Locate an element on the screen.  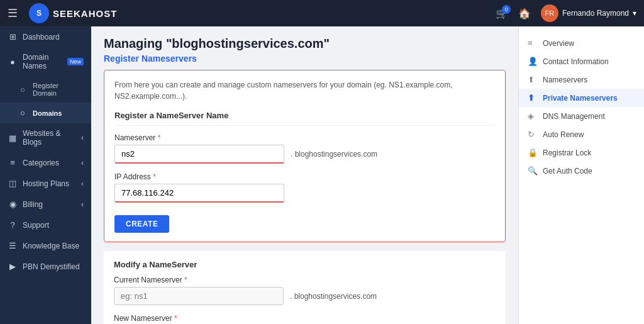
sidebar-item-register-domain: ○ Register Domain is located at coordinates (45, 89).